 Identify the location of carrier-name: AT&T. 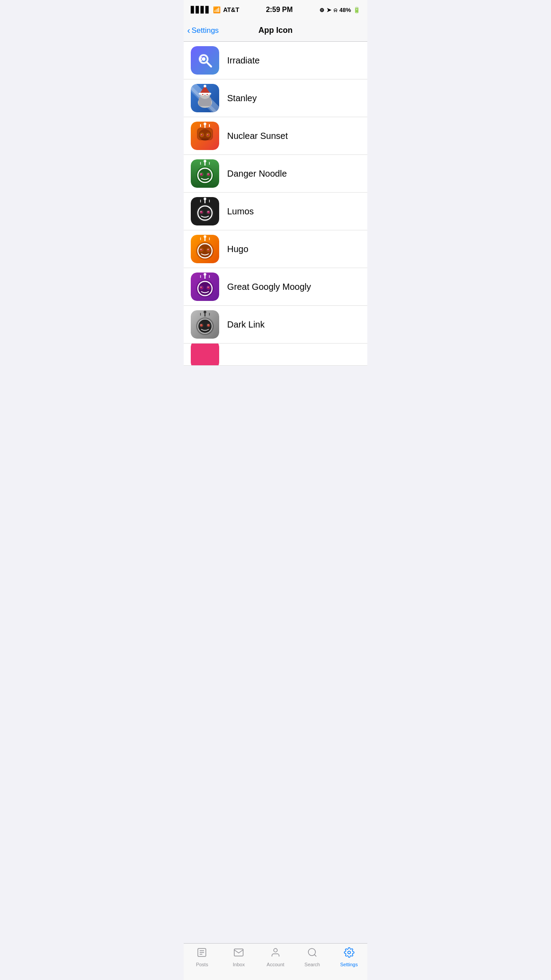
(231, 10).